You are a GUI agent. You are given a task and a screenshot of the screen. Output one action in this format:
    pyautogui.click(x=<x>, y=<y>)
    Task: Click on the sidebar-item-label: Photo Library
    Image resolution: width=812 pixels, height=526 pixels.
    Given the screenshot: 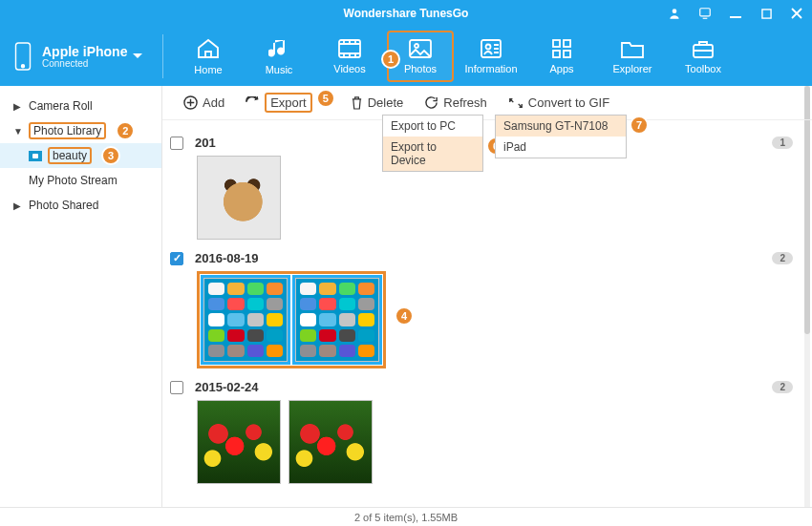 What is the action you would take?
    pyautogui.click(x=67, y=131)
    